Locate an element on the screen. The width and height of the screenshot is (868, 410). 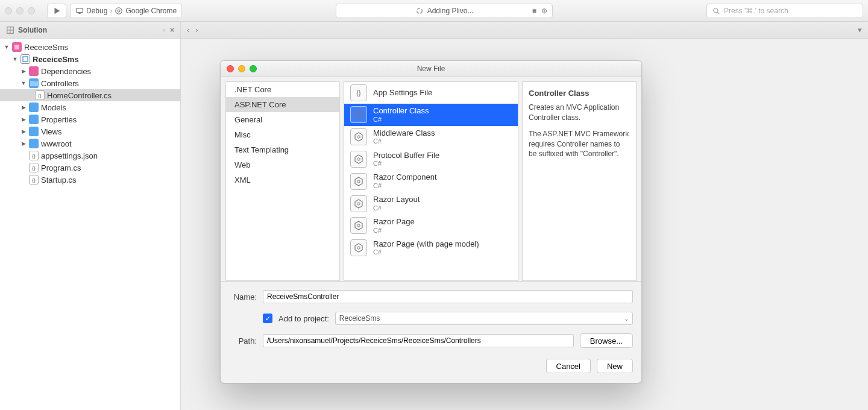
tree-solution-node: ▼ ReceiceSms is located at coordinates (90, 47).